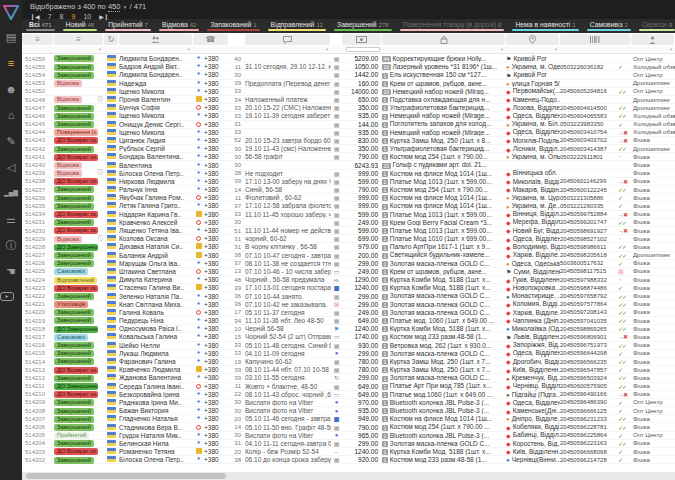 The width and height of the screenshot is (675, 480). I want to click on tracking-number: 20450597041035, so click(589, 321).